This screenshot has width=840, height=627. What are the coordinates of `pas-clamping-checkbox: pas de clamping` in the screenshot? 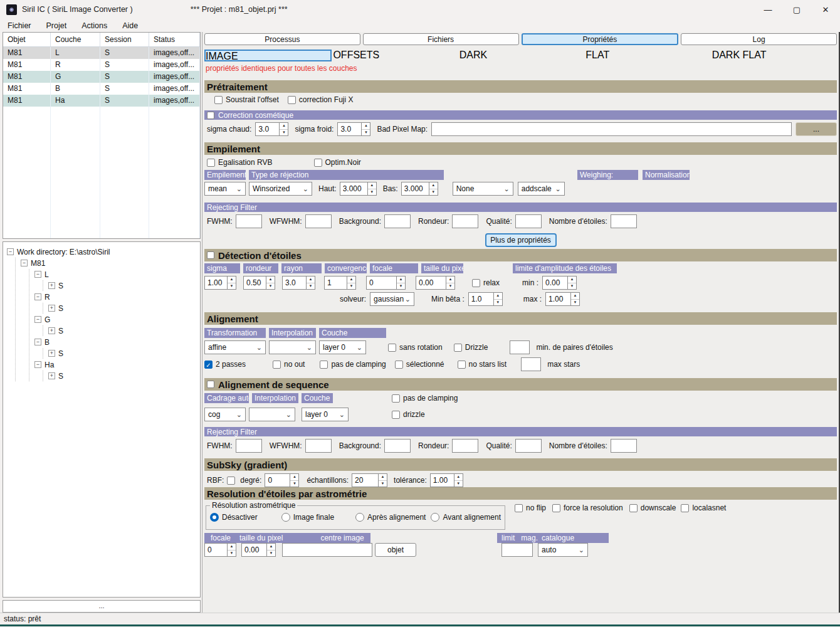 It's located at (352, 364).